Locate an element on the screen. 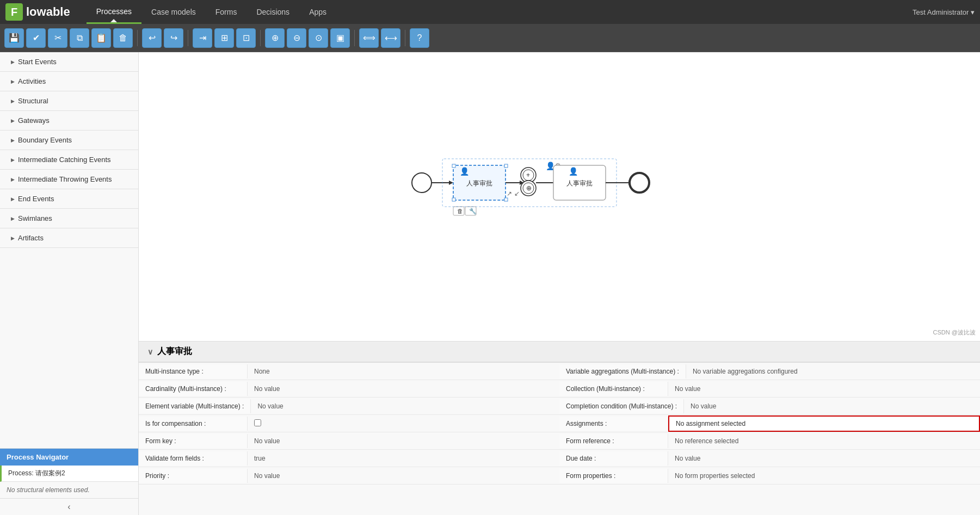  prop-row: Validate form fields :true is located at coordinates (349, 458).